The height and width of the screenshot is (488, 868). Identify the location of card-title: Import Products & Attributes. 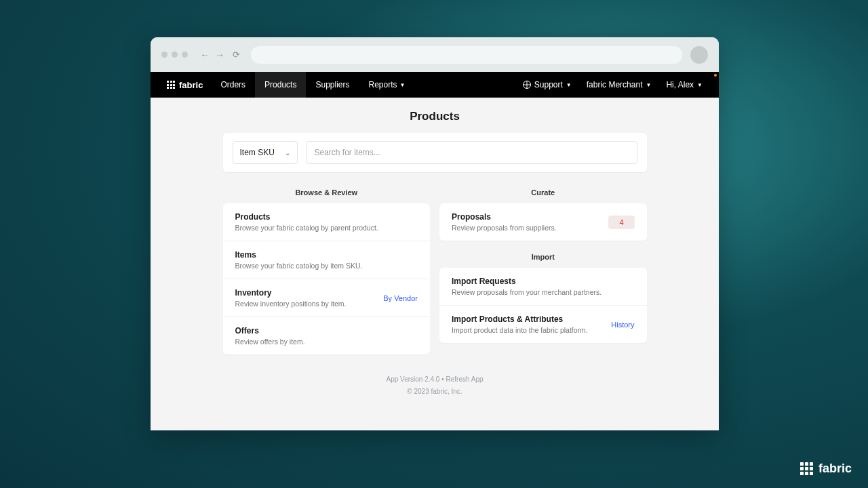
(519, 319).